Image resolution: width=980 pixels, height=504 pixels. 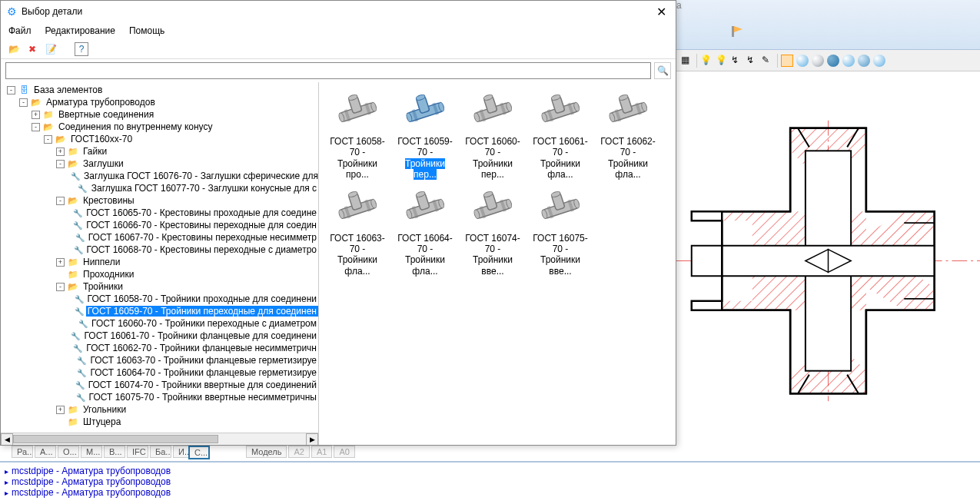 I want to click on tree-item: -Заглушки, so click(x=161, y=164).